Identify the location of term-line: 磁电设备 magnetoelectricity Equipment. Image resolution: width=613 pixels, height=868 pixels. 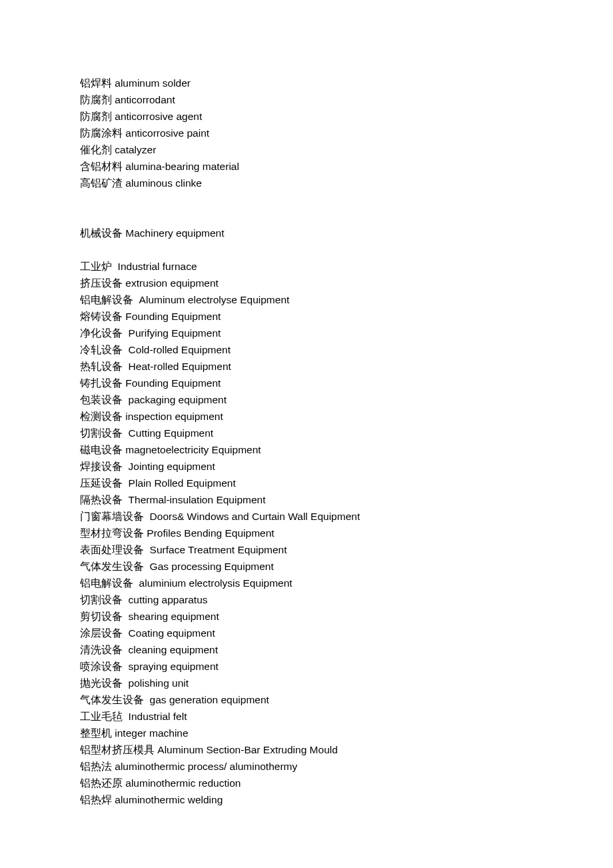
(306, 449).